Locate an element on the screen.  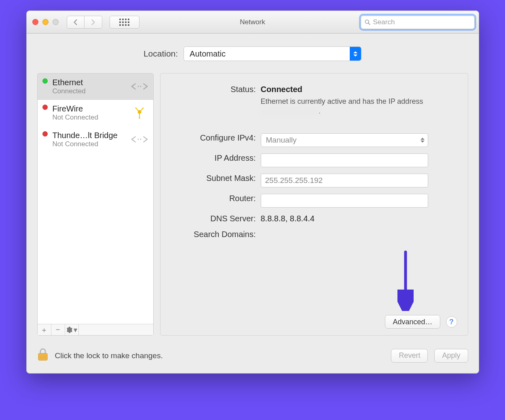
service-name: FireWire is located at coordinates (89, 109).